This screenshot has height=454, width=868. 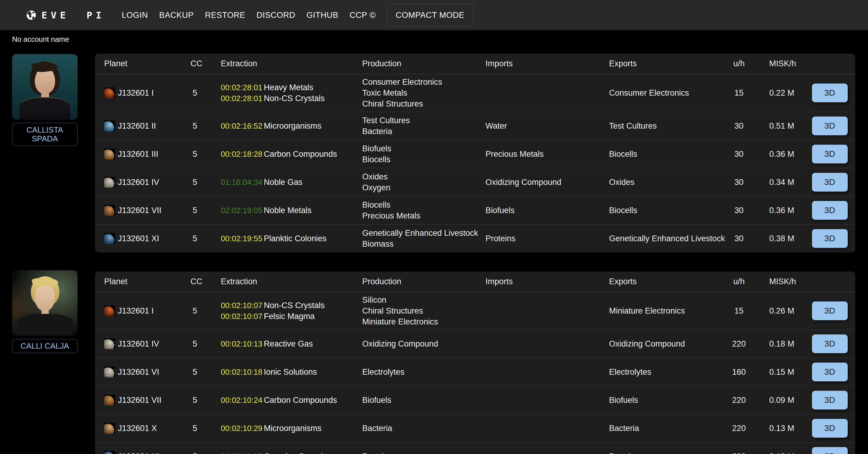 I want to click on planet-cell: J132601 X, so click(x=147, y=428).